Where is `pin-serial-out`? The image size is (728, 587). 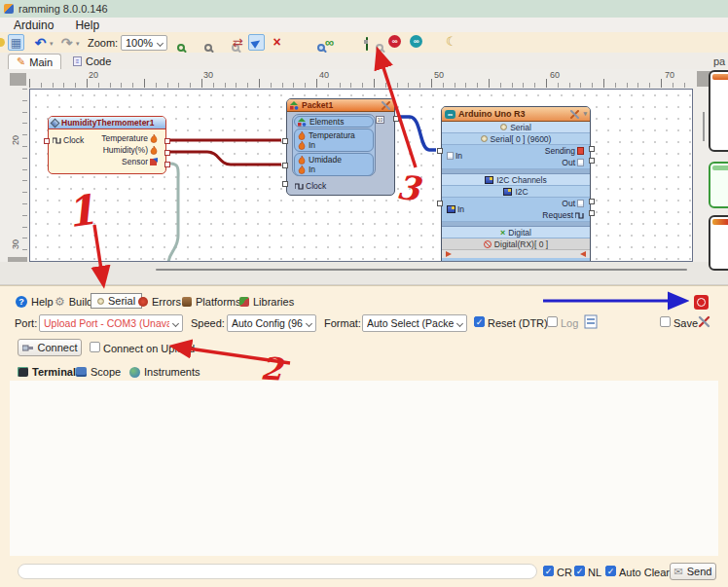 pin-serial-out is located at coordinates (592, 161).